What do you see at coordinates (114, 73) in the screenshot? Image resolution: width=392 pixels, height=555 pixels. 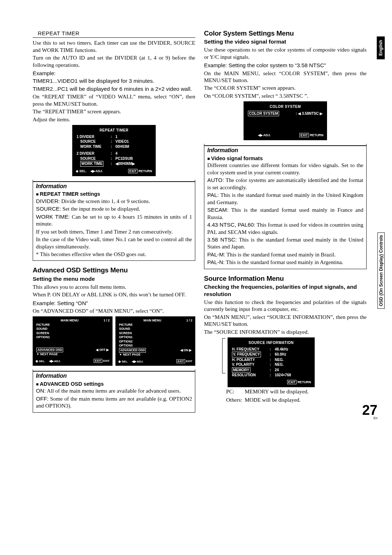 I see `example-label: Example:` at bounding box center [114, 73].